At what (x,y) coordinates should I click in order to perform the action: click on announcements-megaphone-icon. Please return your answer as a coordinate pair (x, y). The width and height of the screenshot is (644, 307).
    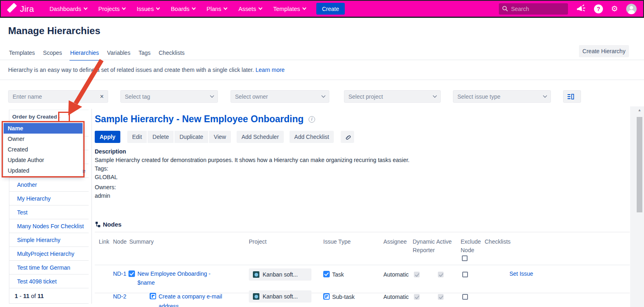
    Looking at the image, I should click on (581, 9).